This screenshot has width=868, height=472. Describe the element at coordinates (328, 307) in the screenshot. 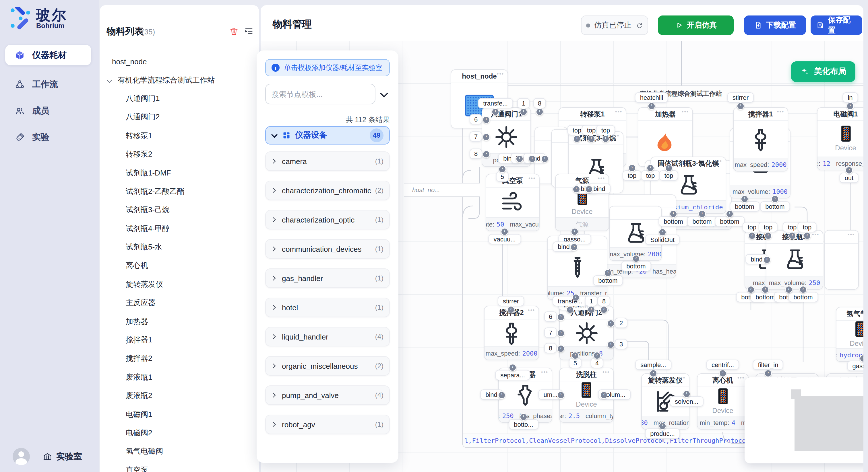

I see `category-item-hotel: hotel(1)` at that location.